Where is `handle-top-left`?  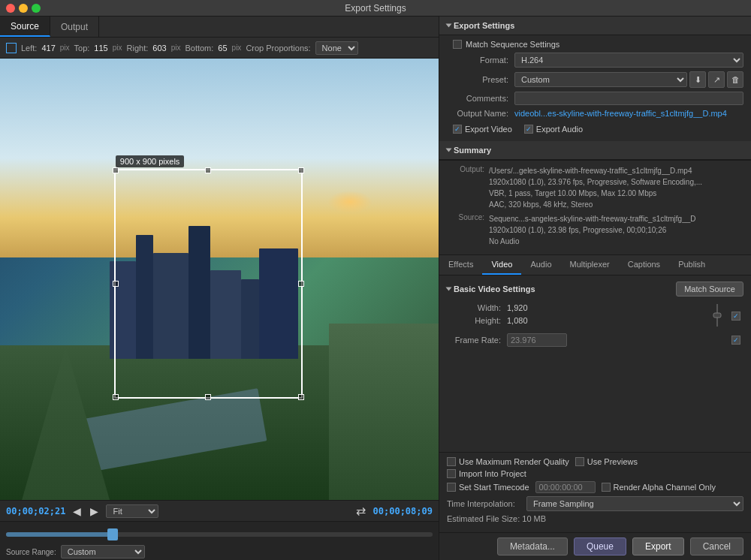 handle-top-left is located at coordinates (116, 170).